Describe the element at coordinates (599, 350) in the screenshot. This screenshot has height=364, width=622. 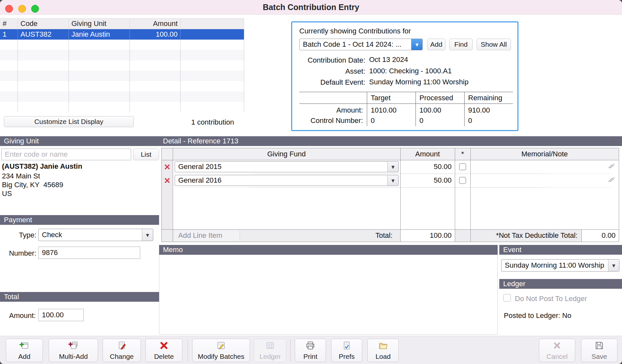
I see `save-button: Save` at that location.